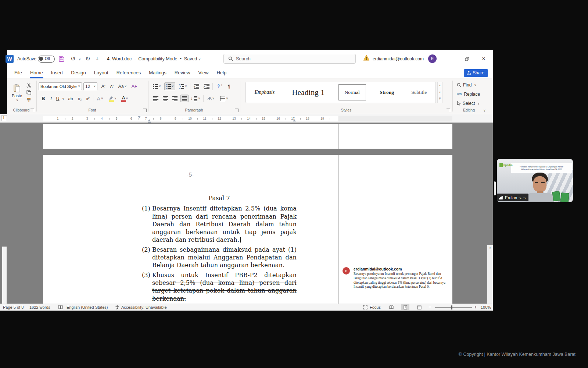 Image resolution: width=588 pixels, height=368 pixels. What do you see at coordinates (88, 99) in the screenshot?
I see `superscript-button: x²` at bounding box center [88, 99].